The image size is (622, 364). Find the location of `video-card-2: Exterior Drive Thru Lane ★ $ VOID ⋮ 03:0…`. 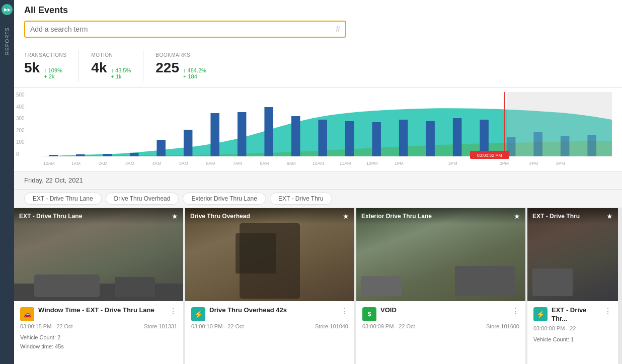

video-card-2: Exterior Drive Thru Lane ★ $ VOID ⋮ 03:0… is located at coordinates (442, 286).